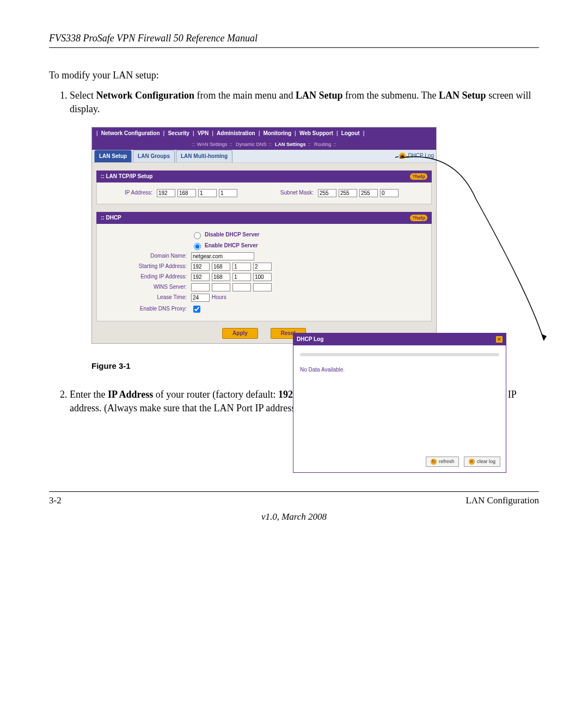  I want to click on panel-dhcp: :: DHCP ?help Disable DHCP Server Enable…, so click(264, 267).